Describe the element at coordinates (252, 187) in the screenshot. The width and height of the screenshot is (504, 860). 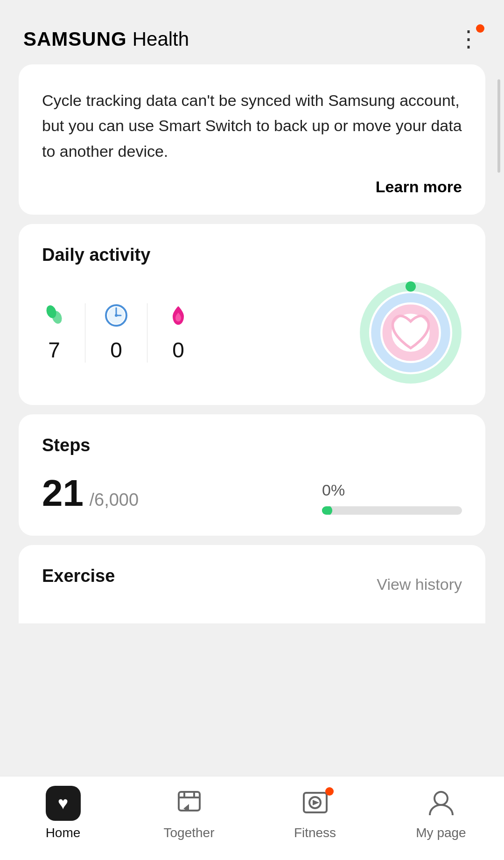
I see `learn-more-section: Learn more` at that location.